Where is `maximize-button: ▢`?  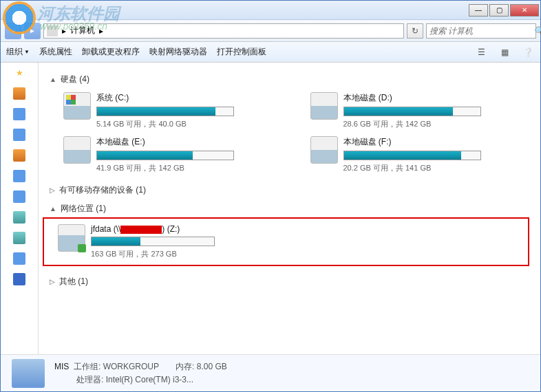 maximize-button: ▢ is located at coordinates (499, 10).